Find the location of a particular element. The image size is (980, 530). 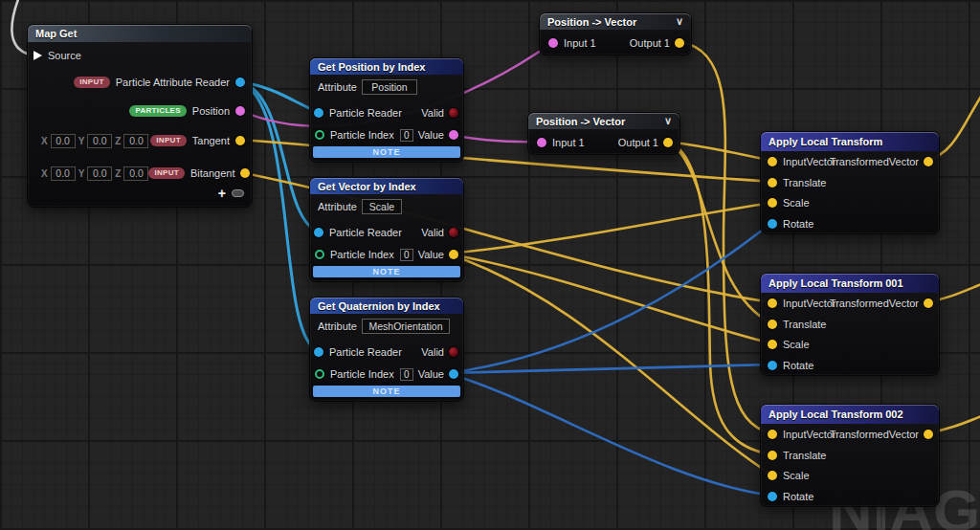

node-header: Apply Local Transform 002 is located at coordinates (850, 414).